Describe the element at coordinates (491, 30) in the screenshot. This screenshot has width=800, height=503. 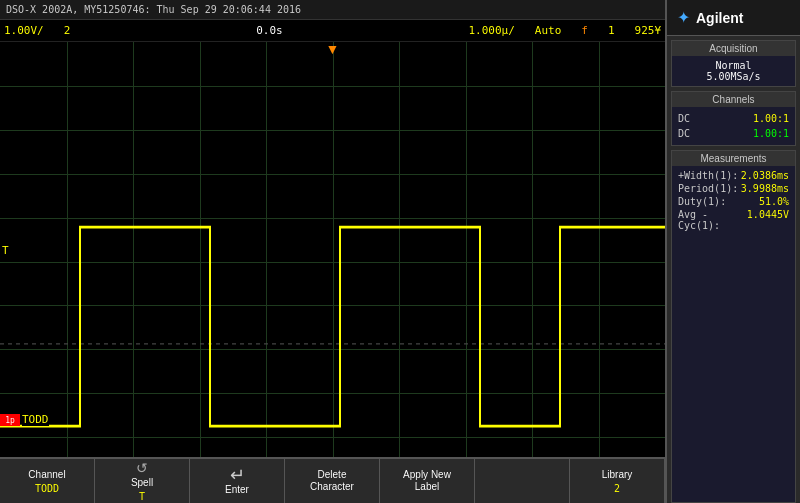
I see `time-div: 1.000µ/` at that location.